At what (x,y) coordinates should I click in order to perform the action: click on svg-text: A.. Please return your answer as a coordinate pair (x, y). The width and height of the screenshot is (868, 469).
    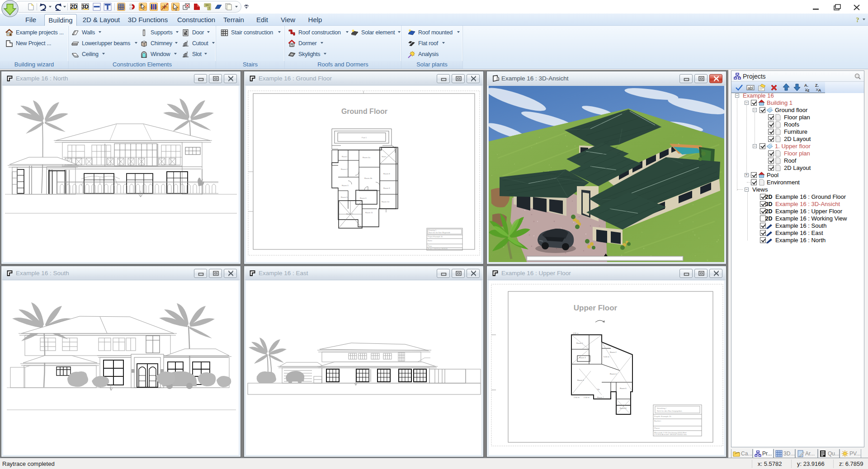
    Looking at the image, I should click on (807, 85).